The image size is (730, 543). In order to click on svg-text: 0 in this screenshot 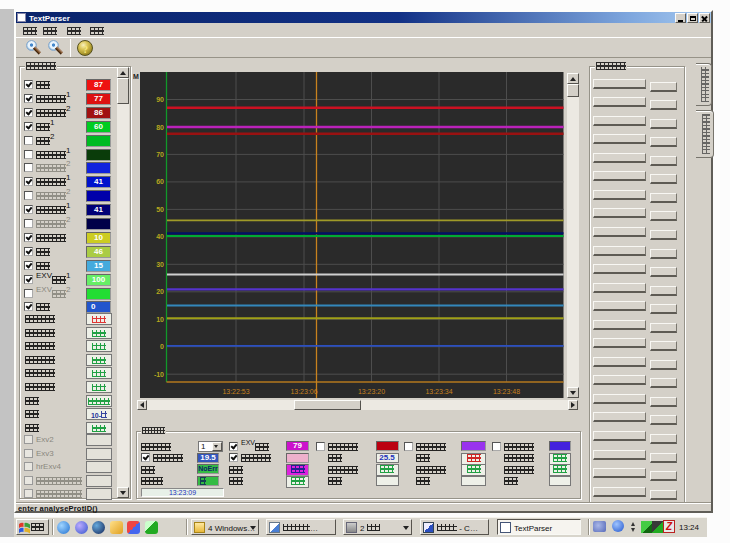, I will do `click(162, 346)`.